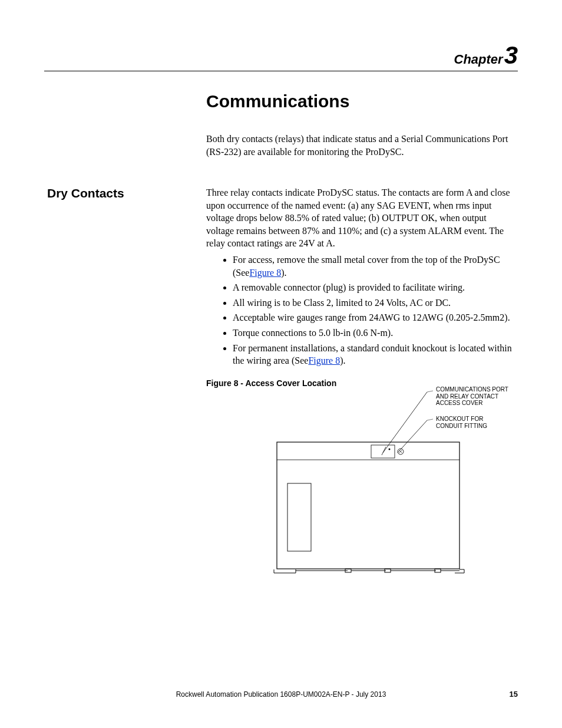 Image resolution: width=562 pixels, height=728 pixels. I want to click on figure-8-diagram: COMMUNICATIONS PORT AND RELAY CONTACT AC…, so click(395, 485).